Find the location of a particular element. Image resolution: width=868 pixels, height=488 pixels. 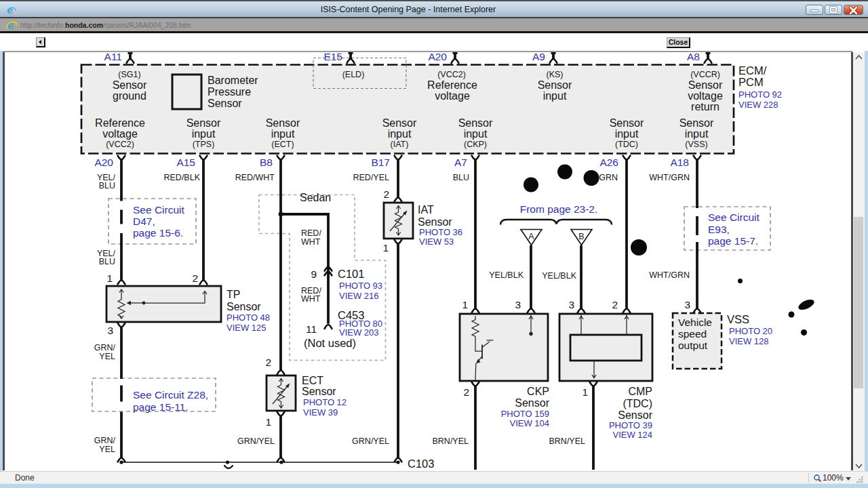

svg-text: GRN is located at coordinates (608, 178).